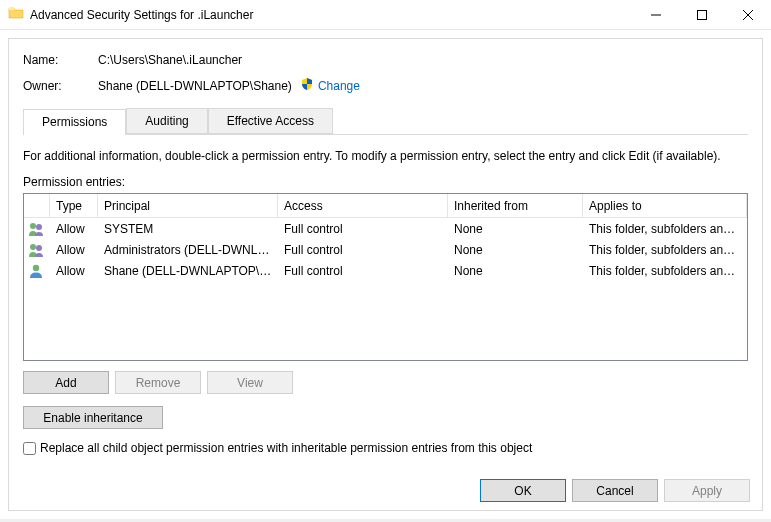  Describe the element at coordinates (188, 206) in the screenshot. I see `col-principal-header: Principal` at that location.